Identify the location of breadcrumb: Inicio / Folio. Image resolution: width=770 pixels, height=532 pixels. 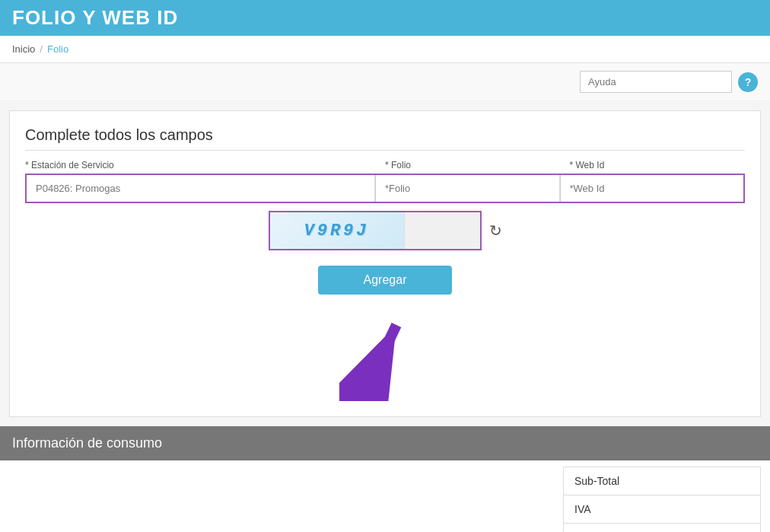
(385, 49).